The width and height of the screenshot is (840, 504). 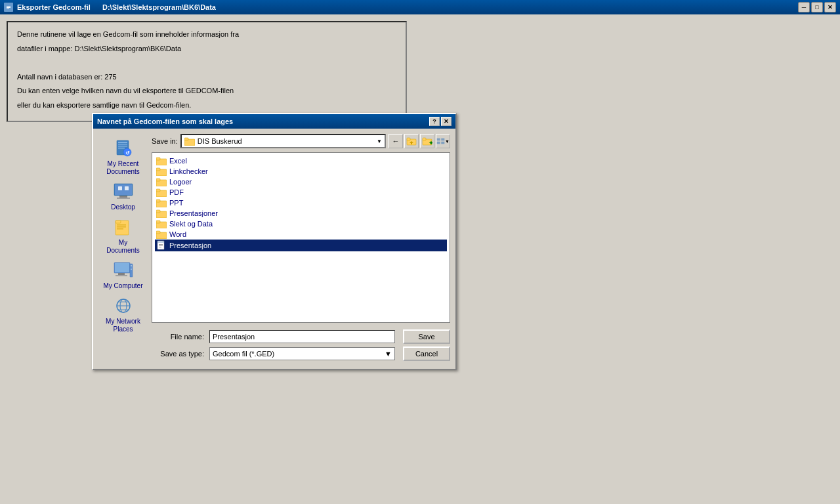 What do you see at coordinates (207, 77) in the screenshot?
I see `info-line4: Antall navn i databasen er: 275` at bounding box center [207, 77].